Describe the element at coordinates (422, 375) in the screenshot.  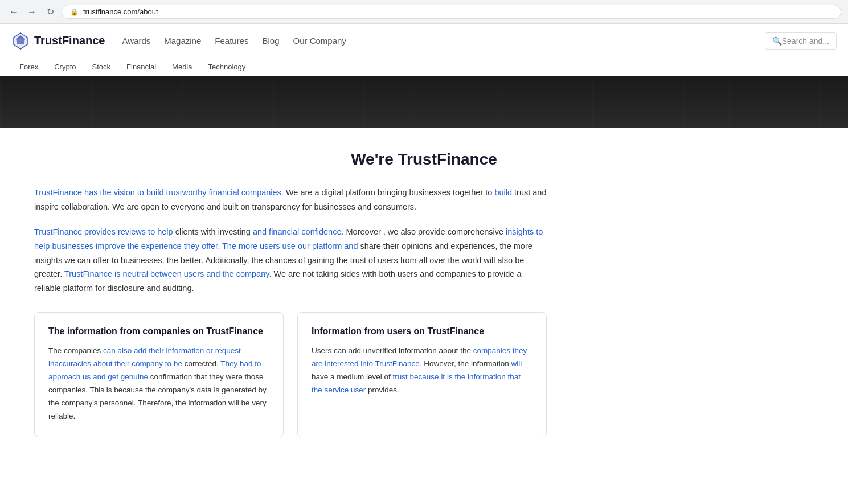
I see `card-users: Information from users on TrustFinance U…` at that location.